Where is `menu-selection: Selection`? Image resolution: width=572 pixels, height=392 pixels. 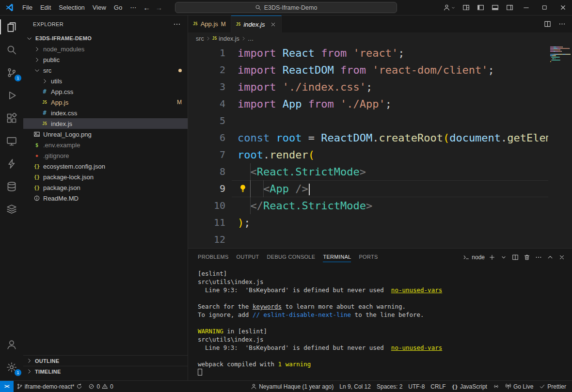
menu-selection: Selection is located at coordinates (72, 8).